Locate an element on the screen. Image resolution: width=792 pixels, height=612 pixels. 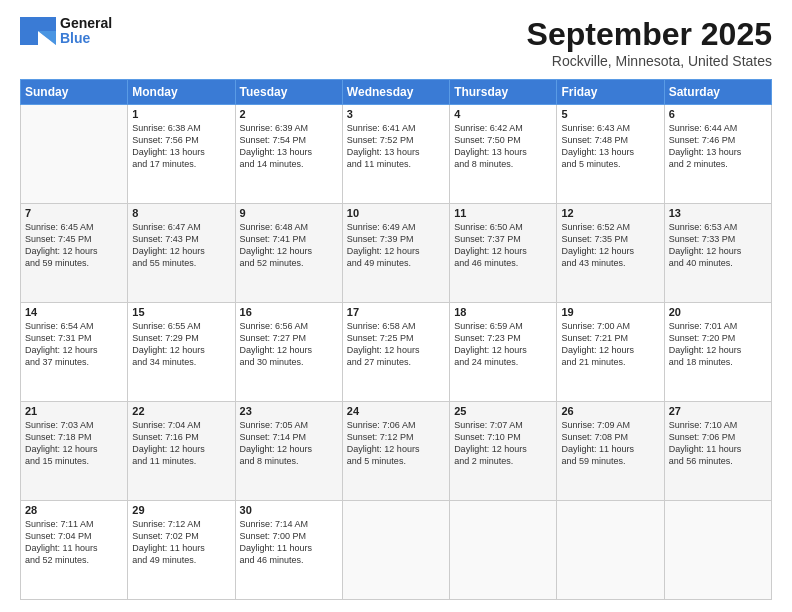
day-number: 14 is located at coordinates (74, 312).